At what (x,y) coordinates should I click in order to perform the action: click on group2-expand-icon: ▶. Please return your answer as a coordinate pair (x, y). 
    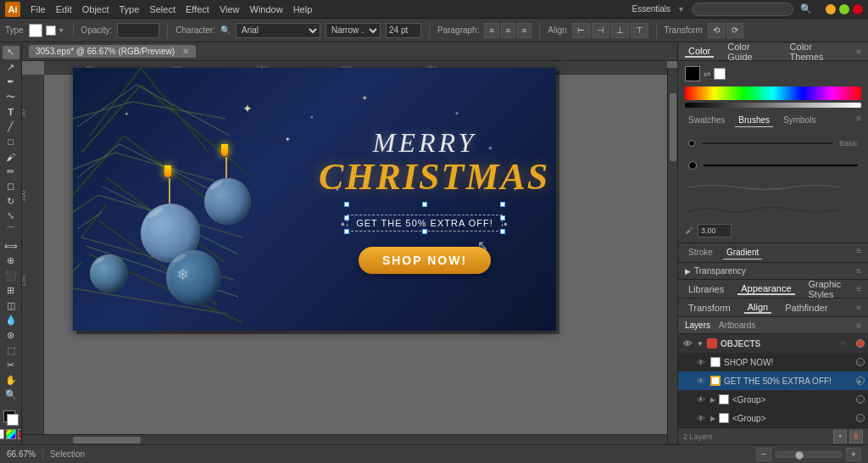
    Looking at the image, I should click on (713, 419).